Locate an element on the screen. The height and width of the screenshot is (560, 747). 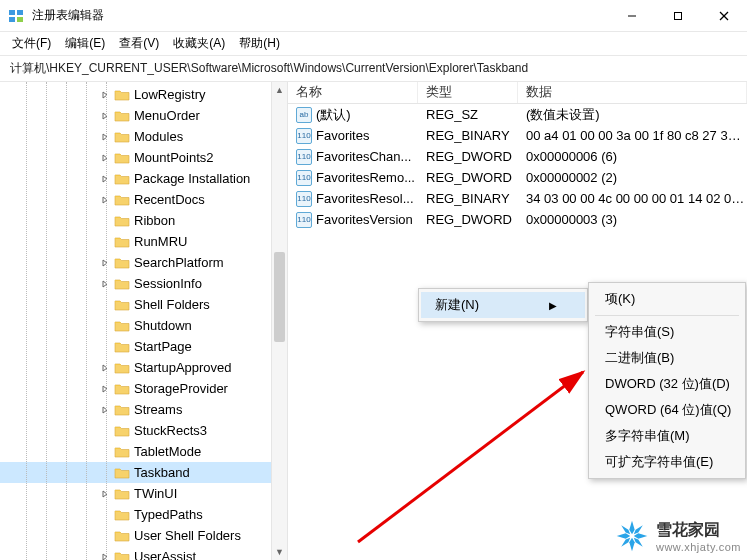
value-row: ab(默认)REG_SZ(数值未设置) is located at coordinates (518, 114).